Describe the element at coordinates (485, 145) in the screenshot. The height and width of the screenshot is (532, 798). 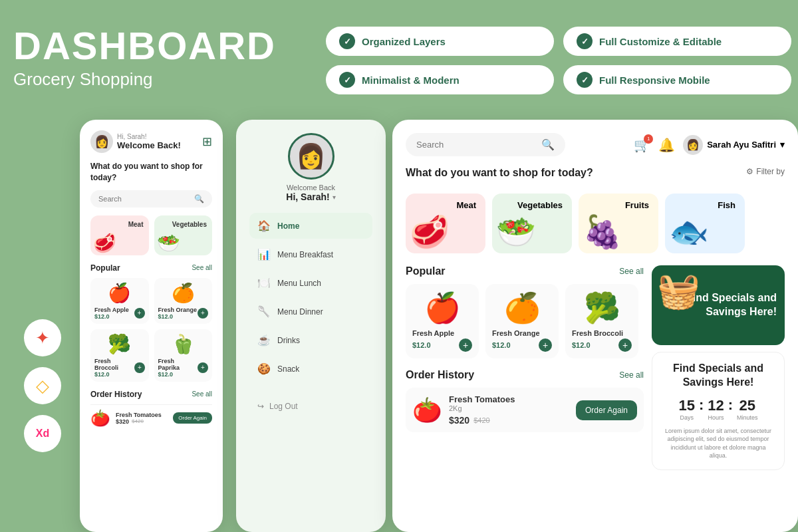
I see `search-bar: 🔍` at that location.